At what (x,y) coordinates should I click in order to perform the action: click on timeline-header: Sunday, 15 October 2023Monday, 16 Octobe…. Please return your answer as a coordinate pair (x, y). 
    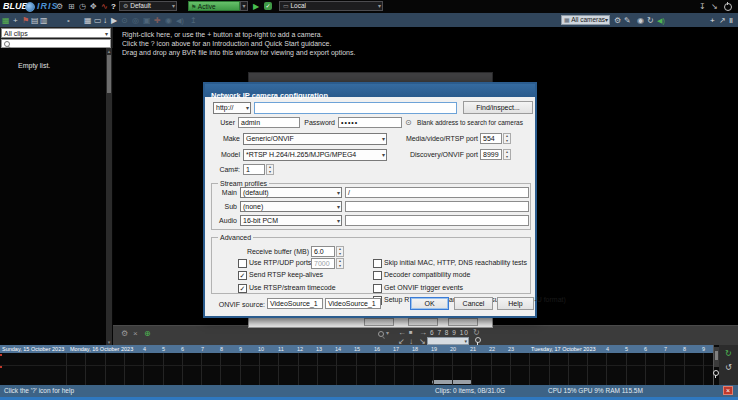
    Looking at the image, I should click on (356, 349).